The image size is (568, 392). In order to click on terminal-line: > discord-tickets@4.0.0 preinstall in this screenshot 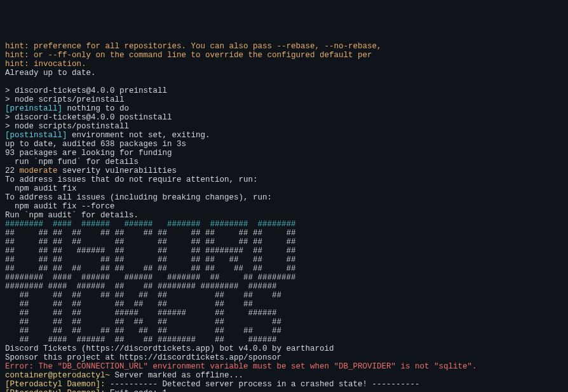, I will do `click(284, 91)`.